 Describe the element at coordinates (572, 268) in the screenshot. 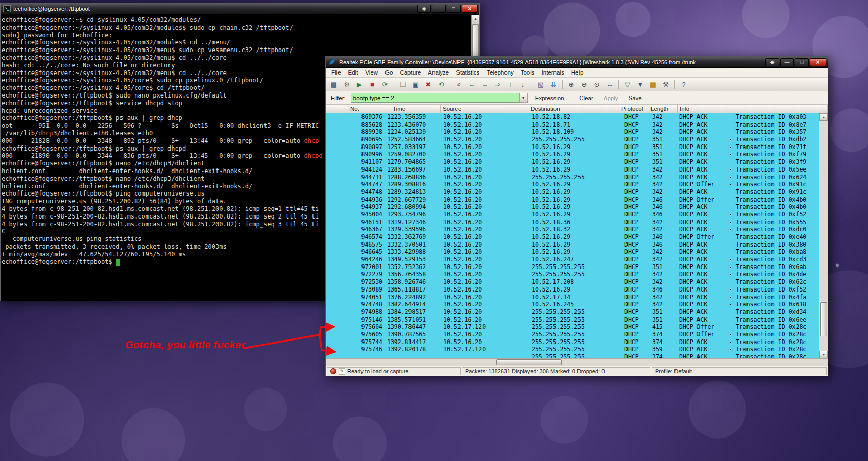

I see `packet-row: 9720011352.75236210.52.16.20255.255.255.…` at that location.